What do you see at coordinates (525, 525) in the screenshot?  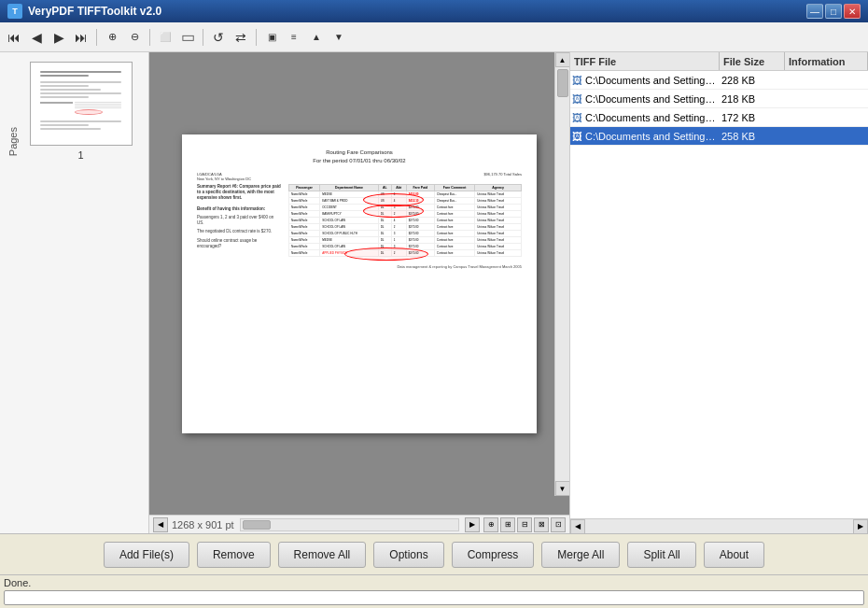 I see `view-btn-3: ⊟` at bounding box center [525, 525].